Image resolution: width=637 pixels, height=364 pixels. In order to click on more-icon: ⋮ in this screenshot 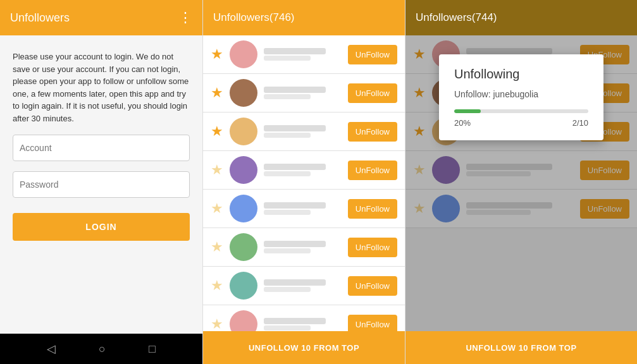, I will do `click(185, 18)`.